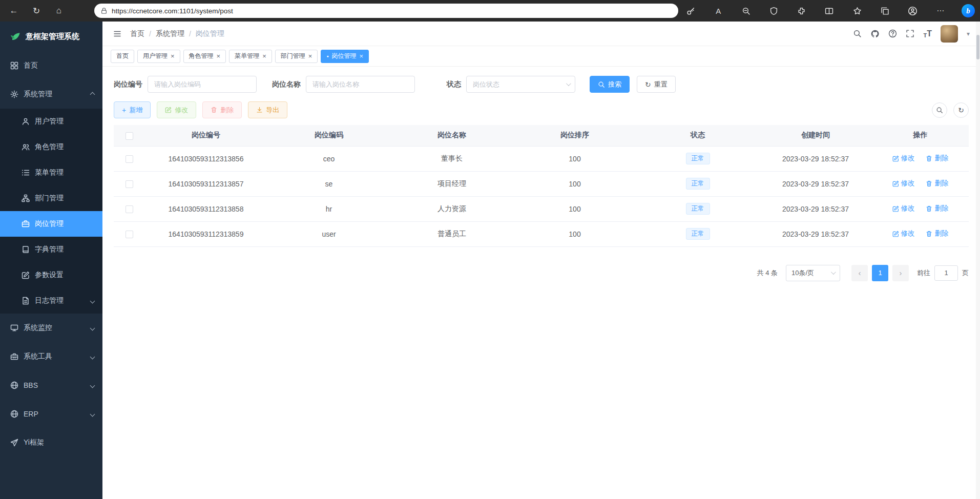  Describe the element at coordinates (885, 11) in the screenshot. I see `collections-icon` at that location.